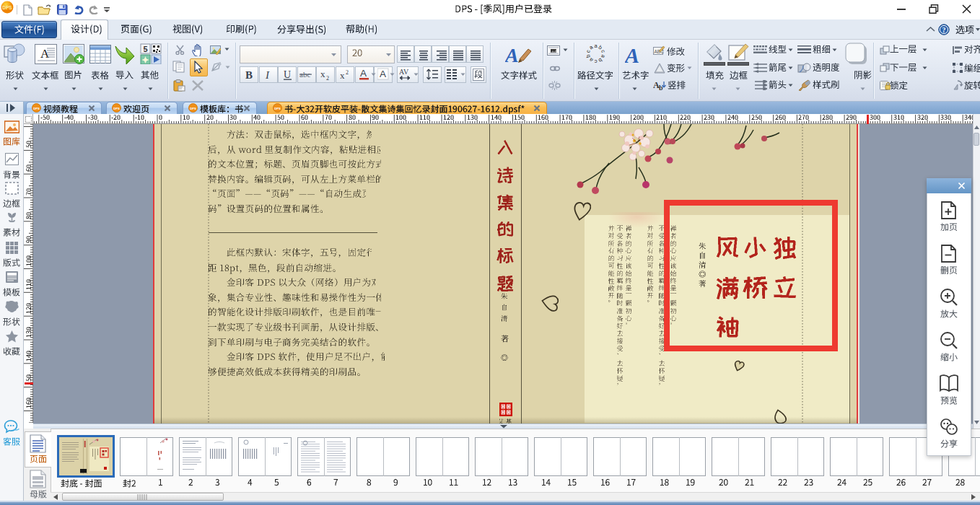 Image resolution: width=980 pixels, height=505 pixels. Describe the element at coordinates (249, 75) in the screenshot. I see `svg-text: B` at that location.